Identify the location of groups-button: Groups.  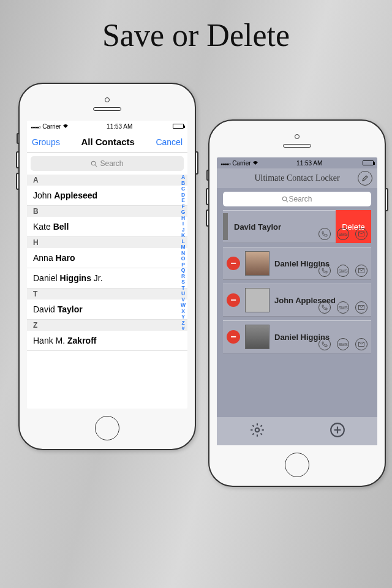
(46, 142).